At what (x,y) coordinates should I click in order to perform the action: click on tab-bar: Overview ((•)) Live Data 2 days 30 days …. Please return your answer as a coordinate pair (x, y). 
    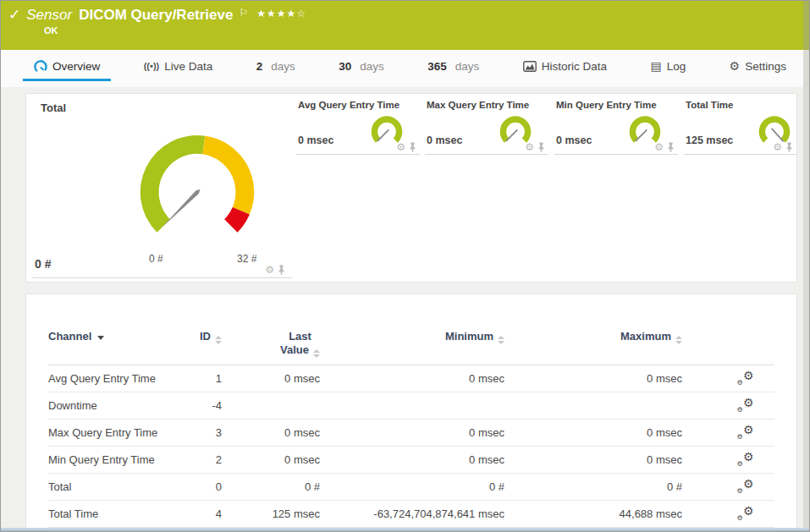
    Looking at the image, I should click on (405, 69).